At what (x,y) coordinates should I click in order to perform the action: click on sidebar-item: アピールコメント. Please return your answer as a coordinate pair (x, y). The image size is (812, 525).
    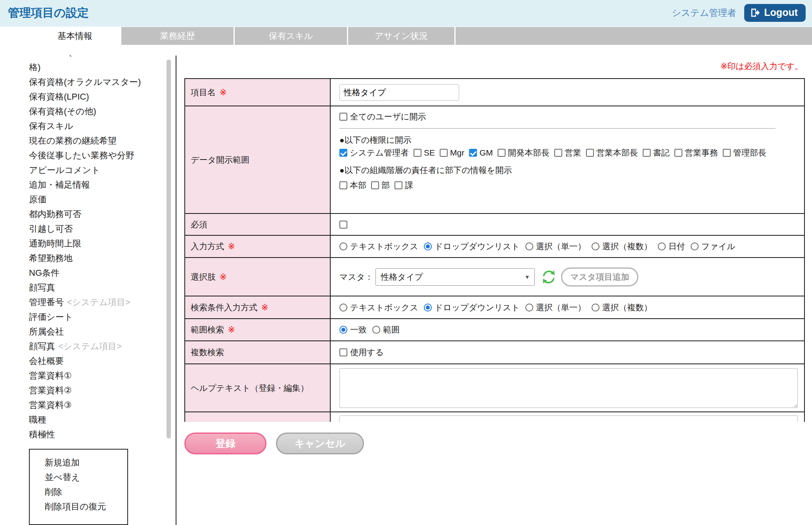
    Looking at the image, I should click on (94, 170).